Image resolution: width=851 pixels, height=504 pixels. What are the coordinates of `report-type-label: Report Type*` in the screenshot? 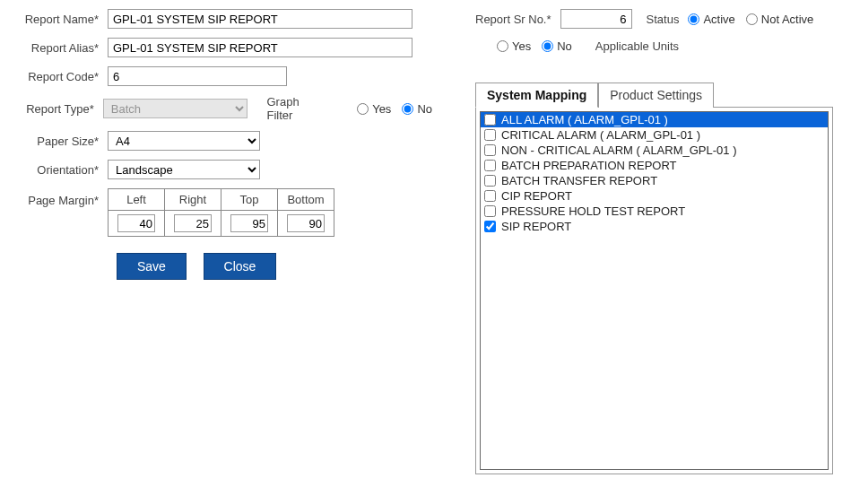 It's located at (61, 109).